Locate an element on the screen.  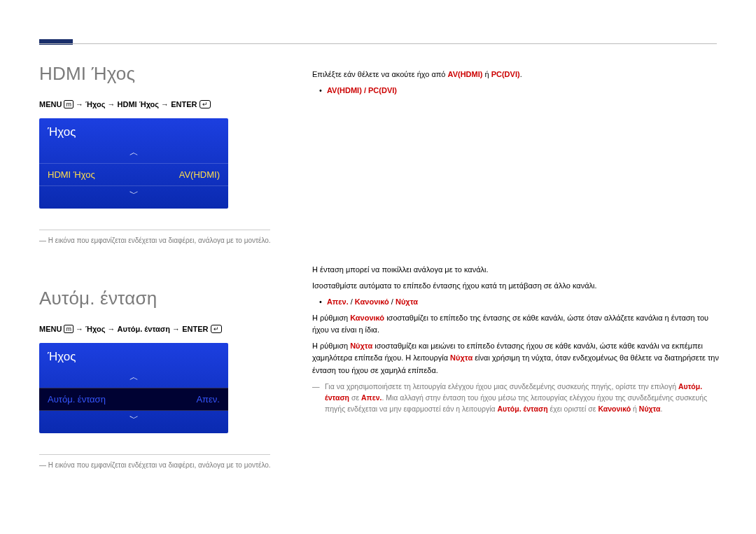
auto-volume-p3: Η ρύθμιση Κανονικό ισοσταθμίζει το επίπε… is located at coordinates (517, 324).